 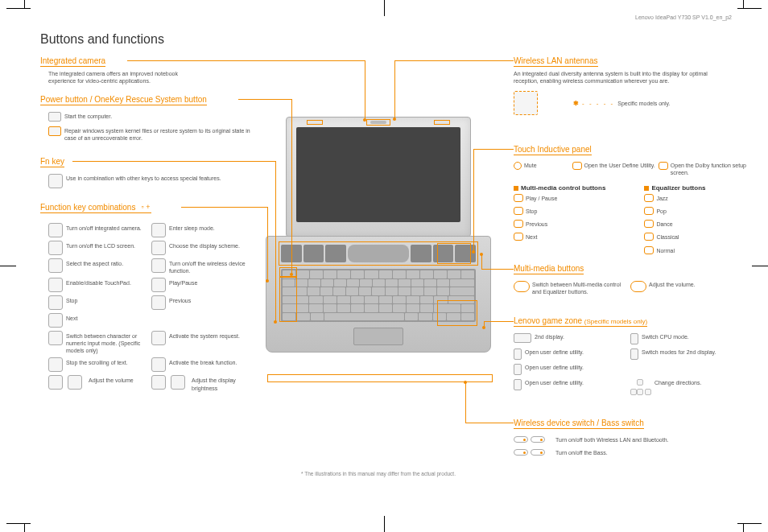 What do you see at coordinates (56, 181) in the screenshot?
I see `fn-key-icon` at bounding box center [56, 181].